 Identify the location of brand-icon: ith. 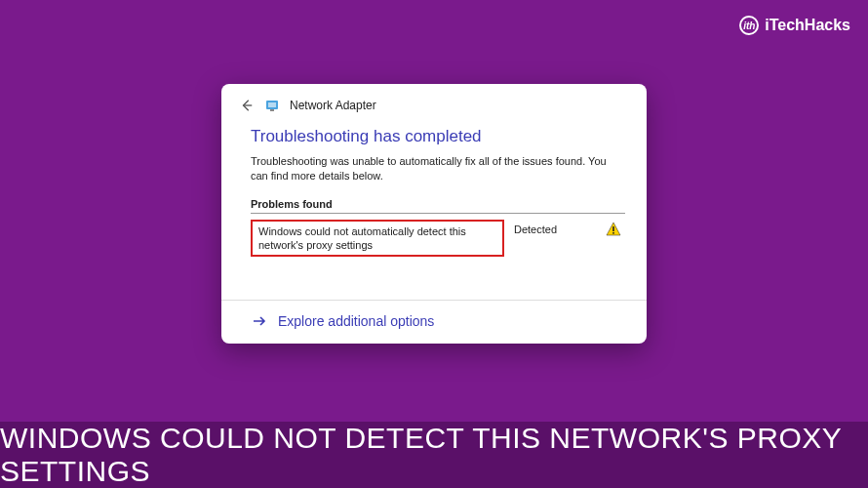
(749, 25).